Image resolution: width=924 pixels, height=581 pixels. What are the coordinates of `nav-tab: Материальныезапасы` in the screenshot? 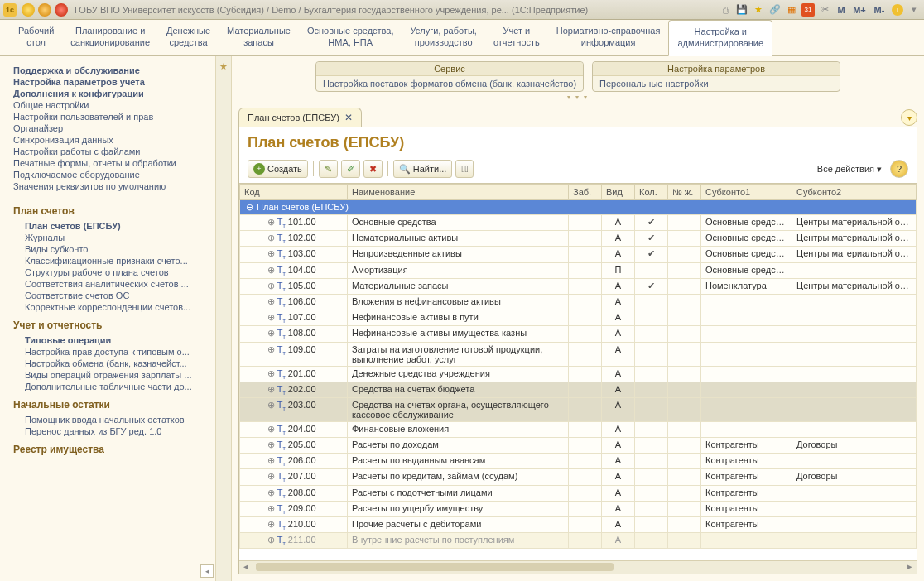 It's located at (258, 38).